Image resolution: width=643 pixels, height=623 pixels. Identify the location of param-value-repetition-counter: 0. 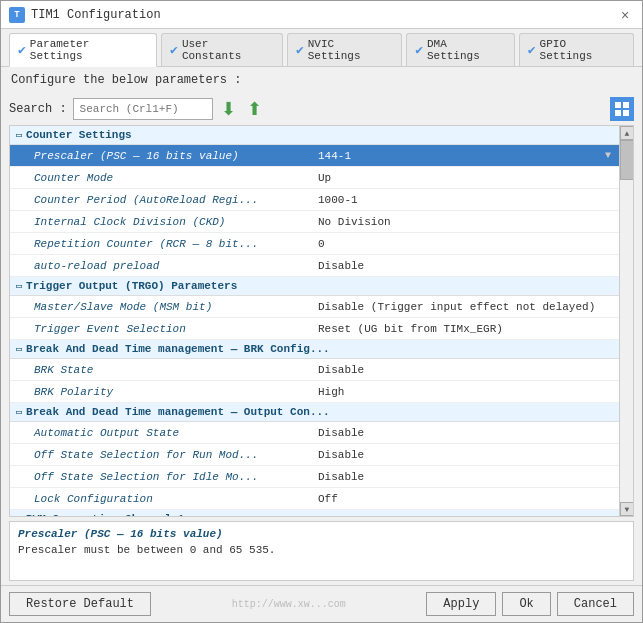
(464, 244).